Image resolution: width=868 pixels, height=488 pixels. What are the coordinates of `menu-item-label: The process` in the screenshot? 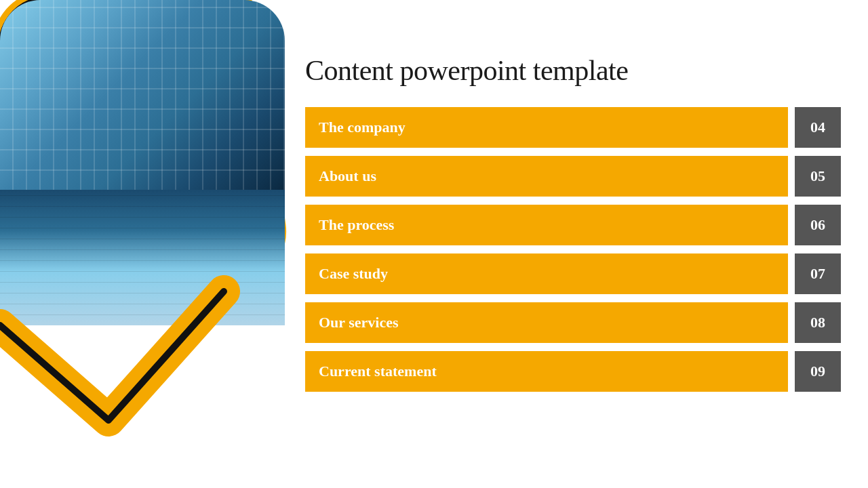 It's located at (547, 225).